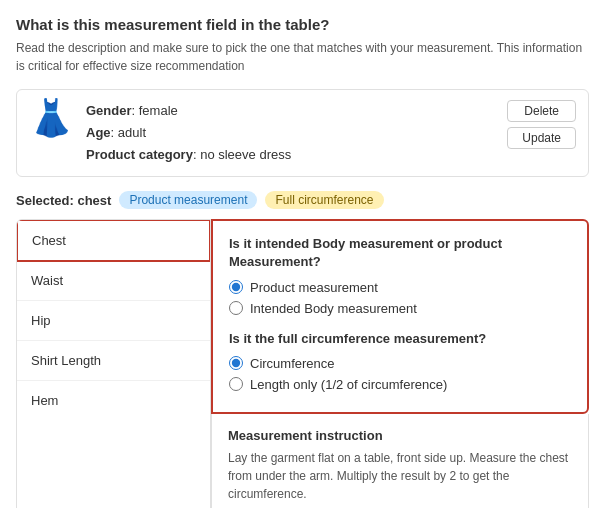 The width and height of the screenshot is (605, 508). I want to click on radio-circumference-label: Circumference, so click(292, 364).